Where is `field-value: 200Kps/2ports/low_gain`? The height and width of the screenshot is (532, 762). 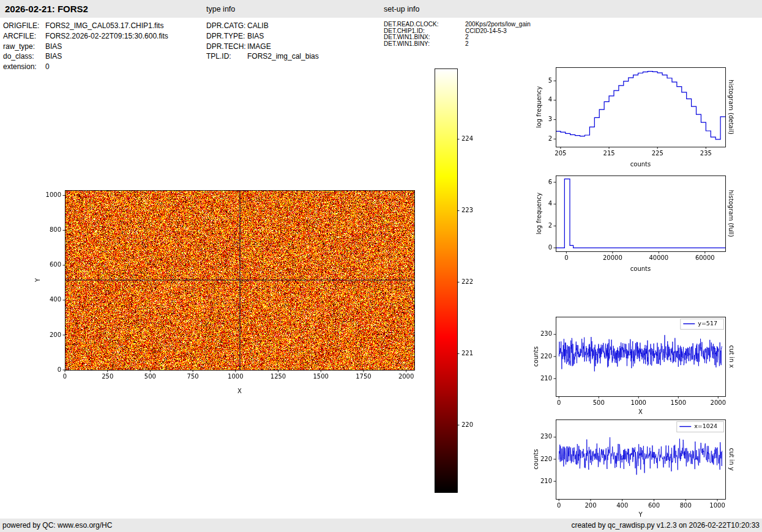 field-value: 200Kps/2ports/low_gain is located at coordinates (498, 24).